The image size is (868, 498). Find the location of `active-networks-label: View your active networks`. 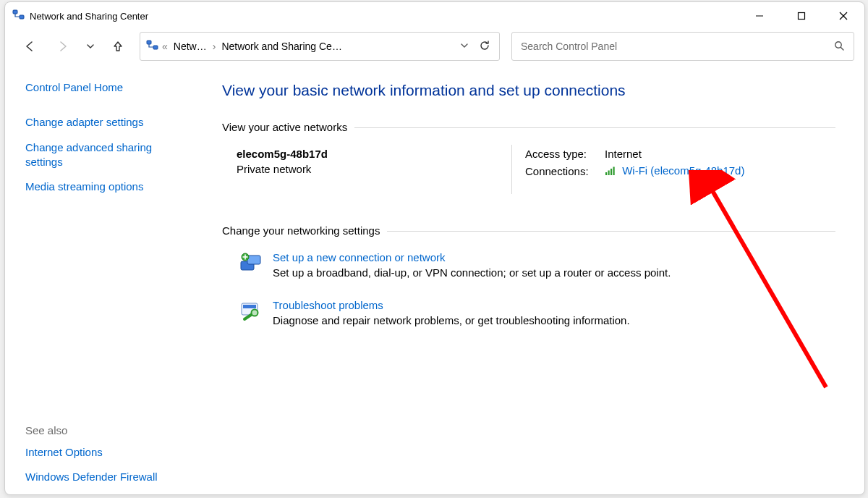

active-networks-label: View your active networks is located at coordinates (529, 127).